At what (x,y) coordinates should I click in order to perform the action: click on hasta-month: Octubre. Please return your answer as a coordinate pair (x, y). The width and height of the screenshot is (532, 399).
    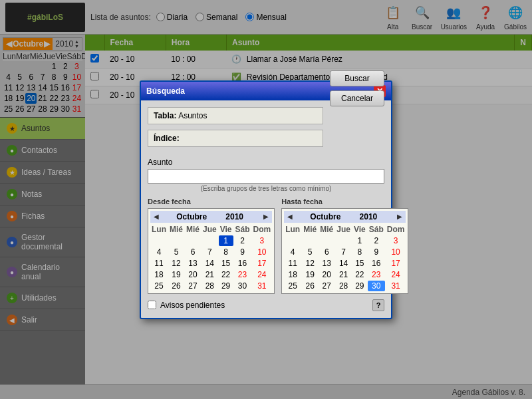
    Looking at the image, I should click on (325, 217).